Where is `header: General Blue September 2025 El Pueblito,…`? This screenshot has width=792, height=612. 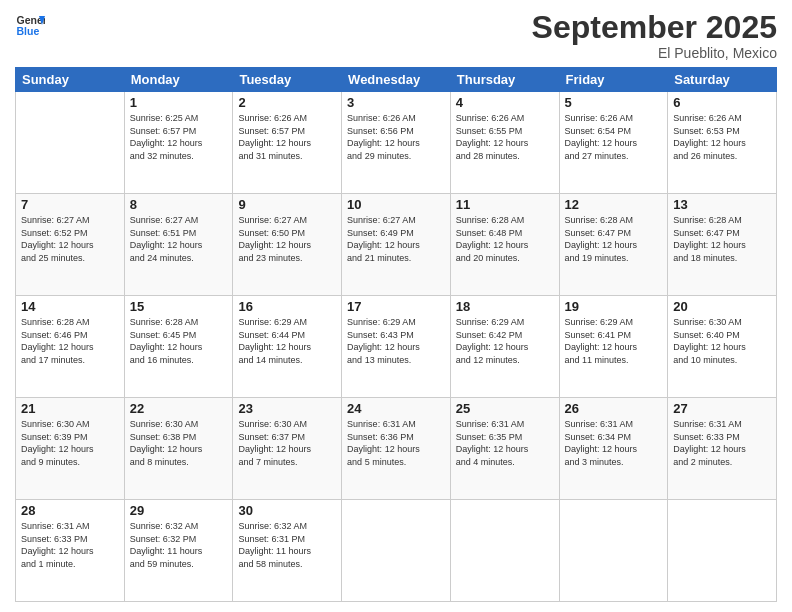
header: General Blue September 2025 El Pueblito,… is located at coordinates (396, 36).